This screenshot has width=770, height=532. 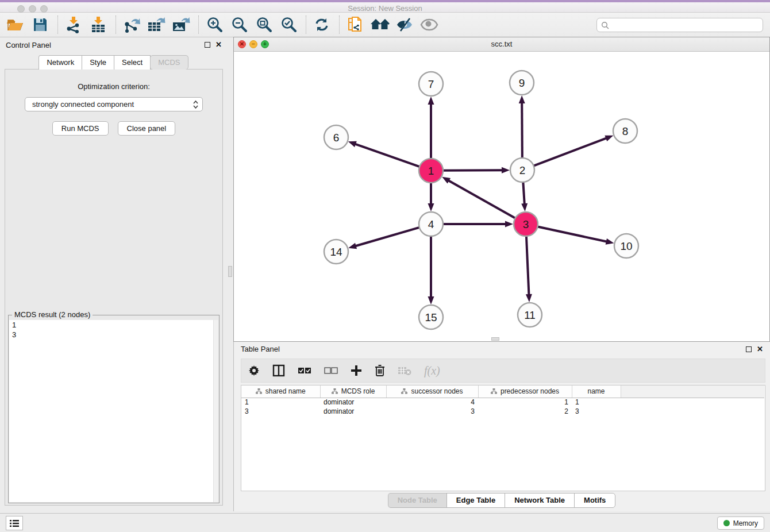 I want to click on zoom-fit-button, so click(x=264, y=25).